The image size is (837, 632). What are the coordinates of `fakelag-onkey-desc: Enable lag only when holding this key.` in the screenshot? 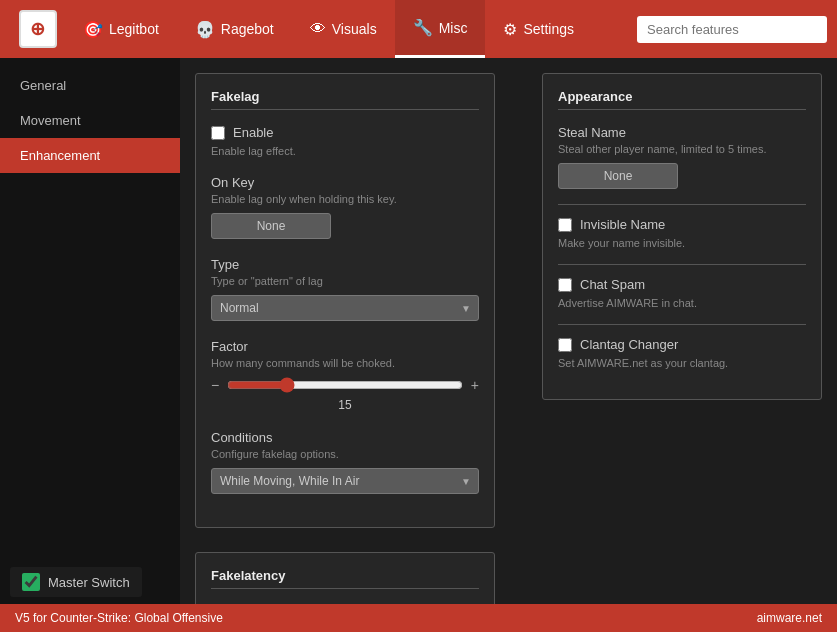 It's located at (345, 199).